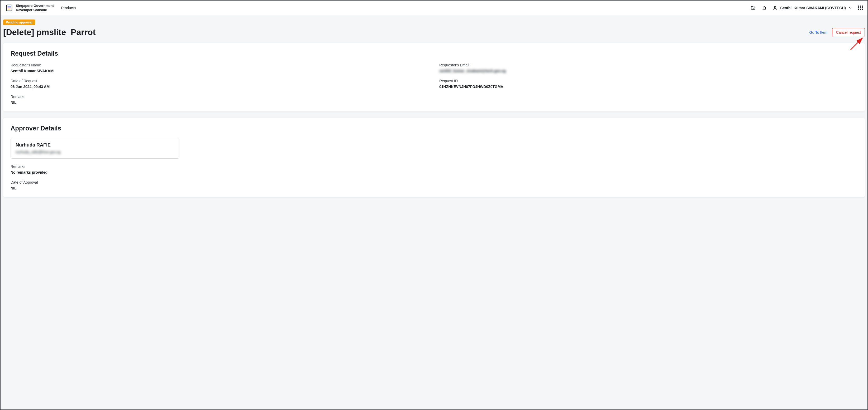  What do you see at coordinates (434, 128) in the screenshot?
I see `approver-details-heading: Approver Details` at bounding box center [434, 128].